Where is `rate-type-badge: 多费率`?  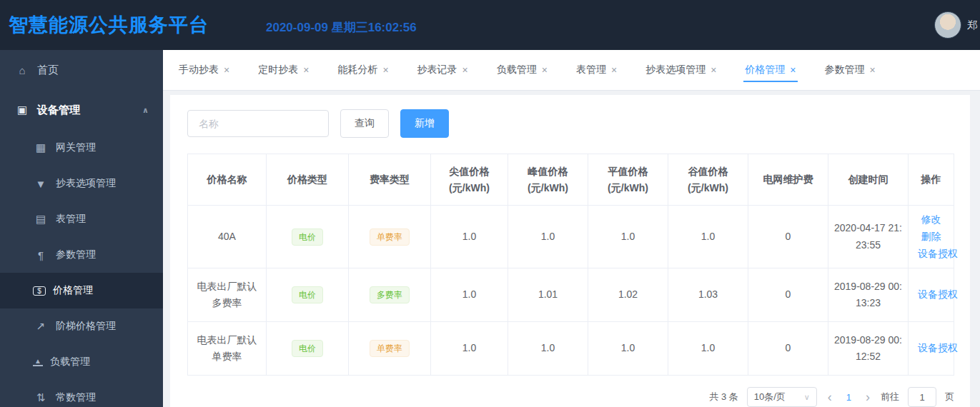 rate-type-badge: 多费率 is located at coordinates (390, 295).